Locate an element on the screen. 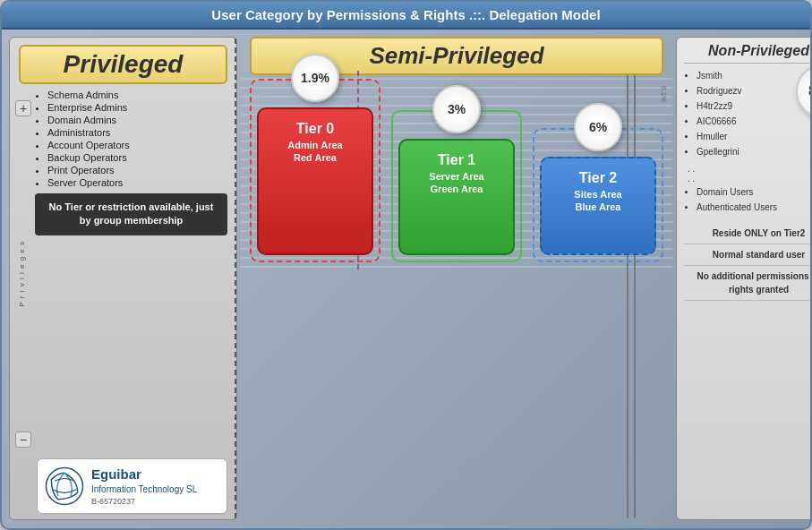 The image size is (812, 530). tier1-percent-bubble: 3% is located at coordinates (457, 109).